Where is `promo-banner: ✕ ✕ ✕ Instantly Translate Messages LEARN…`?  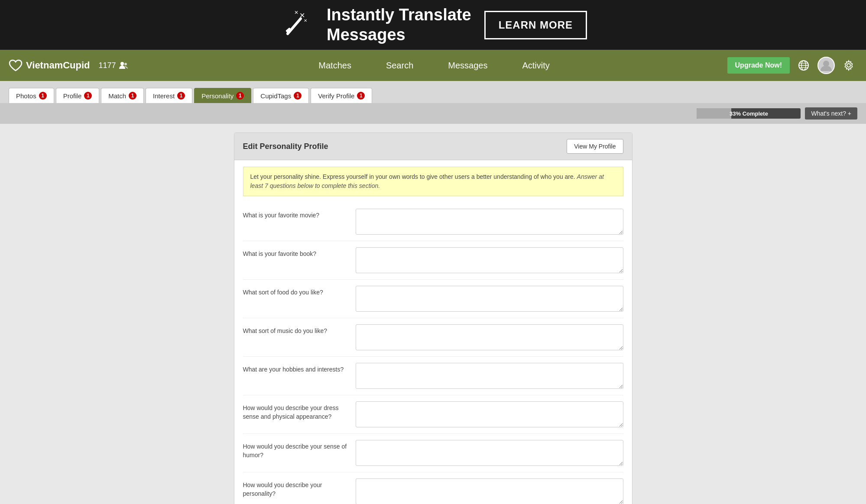
promo-banner: ✕ ✕ ✕ Instantly Translate Messages LEARN… is located at coordinates (433, 25).